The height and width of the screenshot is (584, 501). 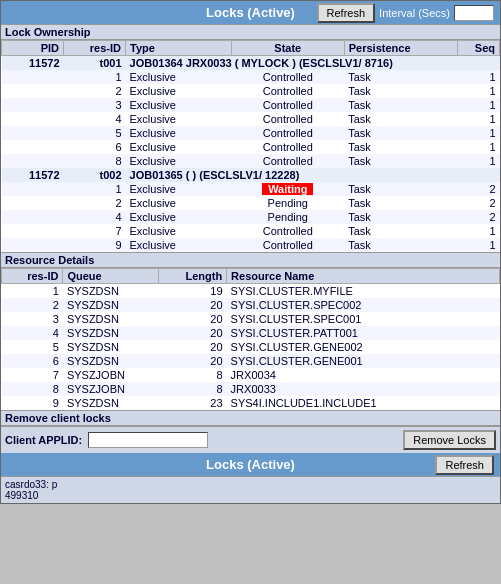 What do you see at coordinates (406, 13) in the screenshot?
I see `header-controls: Refresh Interval (Secs)` at bounding box center [406, 13].